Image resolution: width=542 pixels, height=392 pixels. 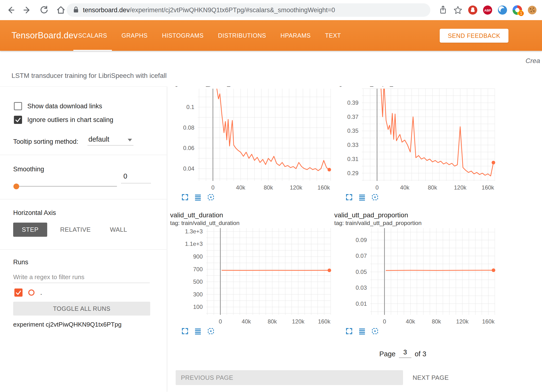 I want to click on tab-distributions: DISTRIBUTIONS, so click(x=242, y=35).